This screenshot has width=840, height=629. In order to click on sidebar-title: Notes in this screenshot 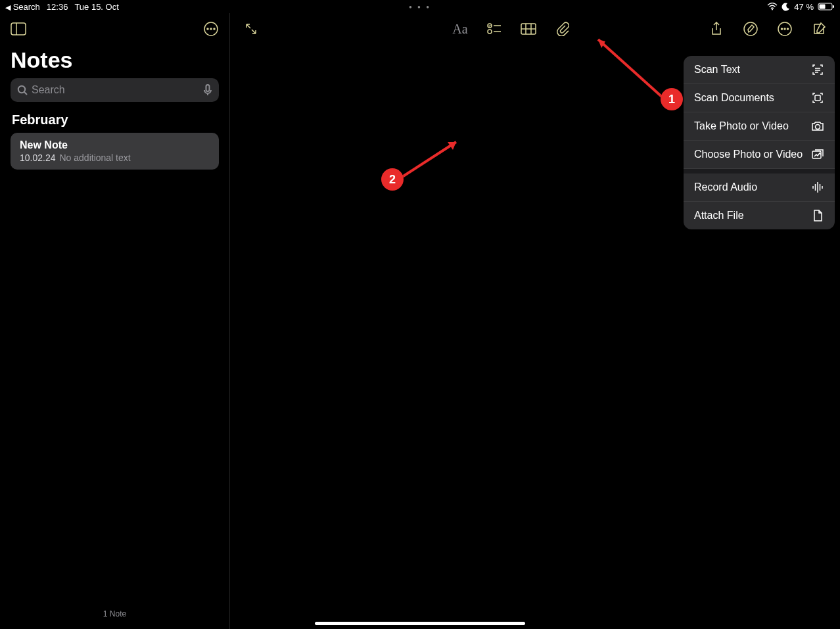, I will do `click(114, 62)`.